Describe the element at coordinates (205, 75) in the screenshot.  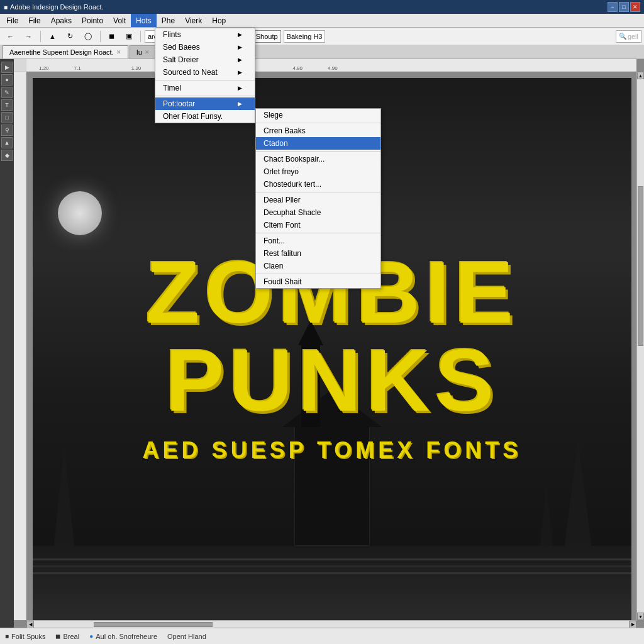
I see `hots-dropdown-menu: Flints ▶ Sed Baees ▶ Salt Dreier ▶ Sourc…` at that location.